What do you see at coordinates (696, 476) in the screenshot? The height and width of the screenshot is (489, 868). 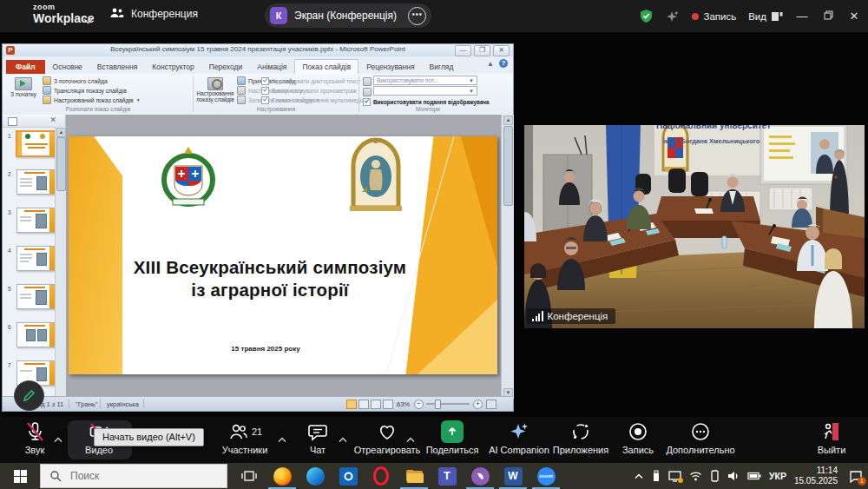 I see `wifi-icon` at bounding box center [696, 476].